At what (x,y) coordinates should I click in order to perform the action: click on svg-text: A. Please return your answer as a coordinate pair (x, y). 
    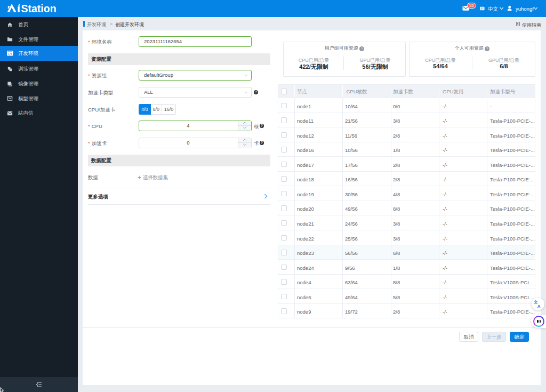
    Looking at the image, I should click on (539, 306).